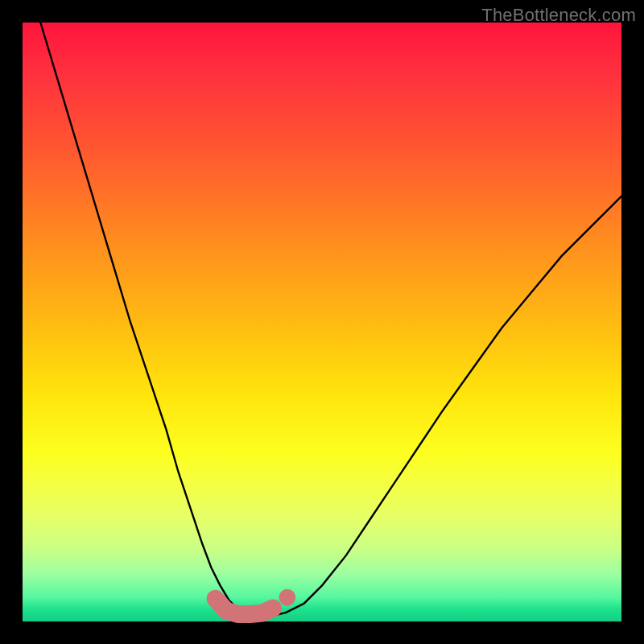 The image size is (644, 644). What do you see at coordinates (559, 15) in the screenshot?
I see `watermark-text: TheBottleneck.com` at bounding box center [559, 15].